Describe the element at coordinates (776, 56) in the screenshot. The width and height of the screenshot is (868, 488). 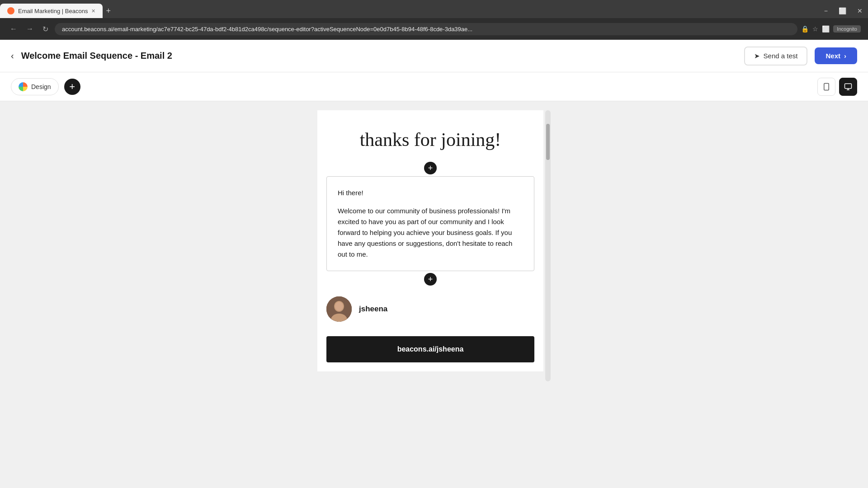
I see `send-test-button: ➤ Send a test` at that location.